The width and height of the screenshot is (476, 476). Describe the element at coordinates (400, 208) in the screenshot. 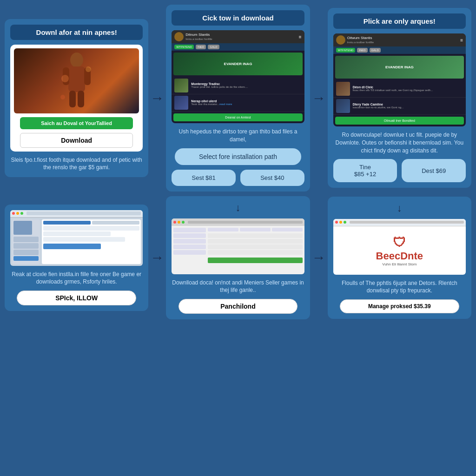

I see `download-arrow-2: ↓` at that location.